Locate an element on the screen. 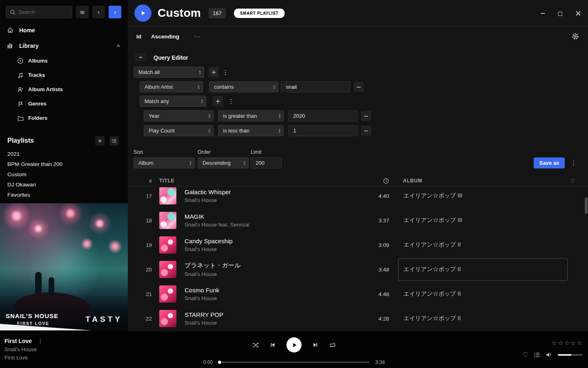 The width and height of the screenshot is (588, 368). table-row: 19 Candy Spaceship Snail's House 3:09 エイ… is located at coordinates (358, 245).